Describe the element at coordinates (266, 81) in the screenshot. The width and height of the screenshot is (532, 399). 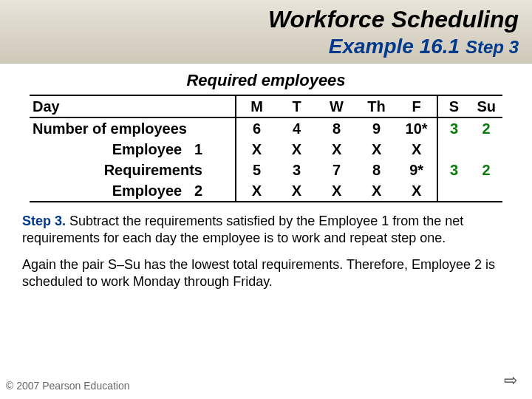
I see `section-label: Required employees` at that location.